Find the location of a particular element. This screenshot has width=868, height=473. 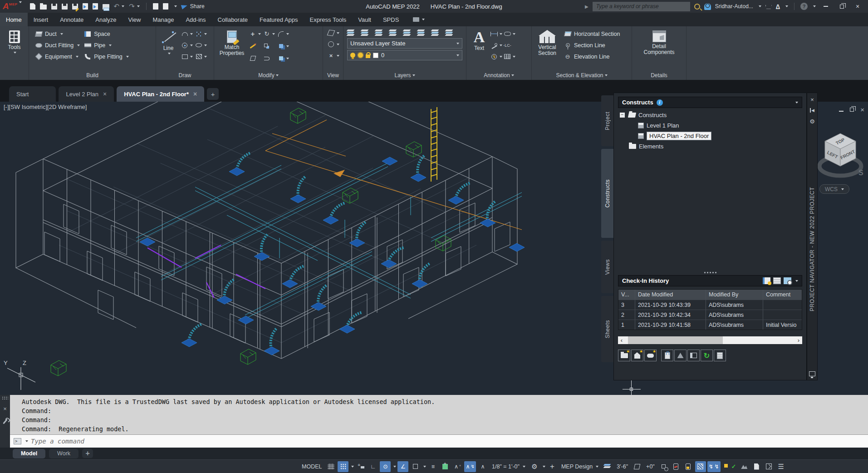

isoplane-caret-icon is located at coordinates (425, 467).